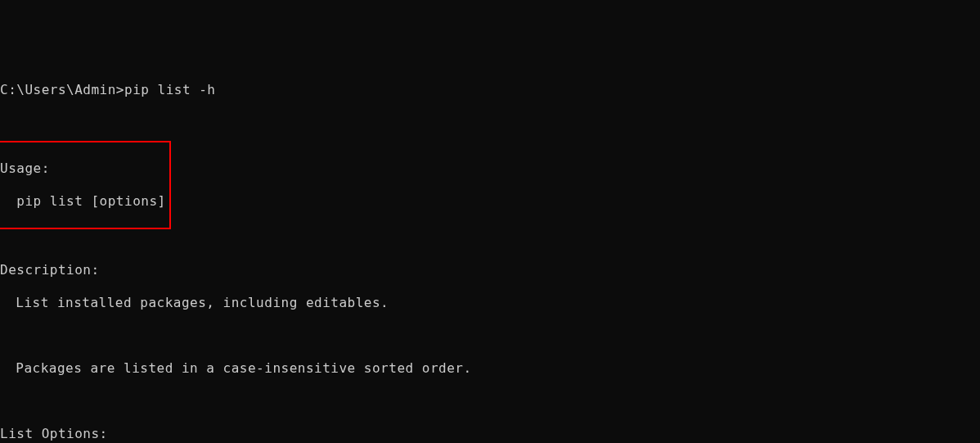 The image size is (980, 443). Describe the element at coordinates (83, 169) in the screenshot. I see `usage-header: Usage:` at that location.